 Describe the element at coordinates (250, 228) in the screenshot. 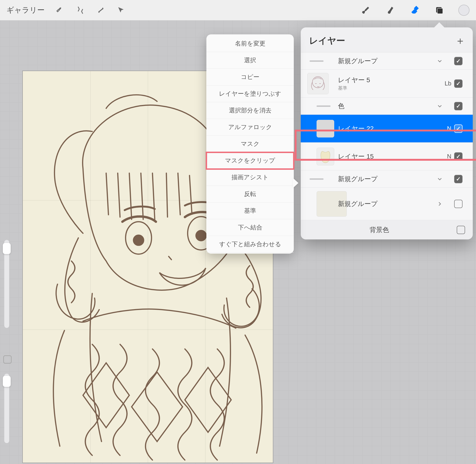

I see `ctx-merge-down: 下へ結合` at that location.